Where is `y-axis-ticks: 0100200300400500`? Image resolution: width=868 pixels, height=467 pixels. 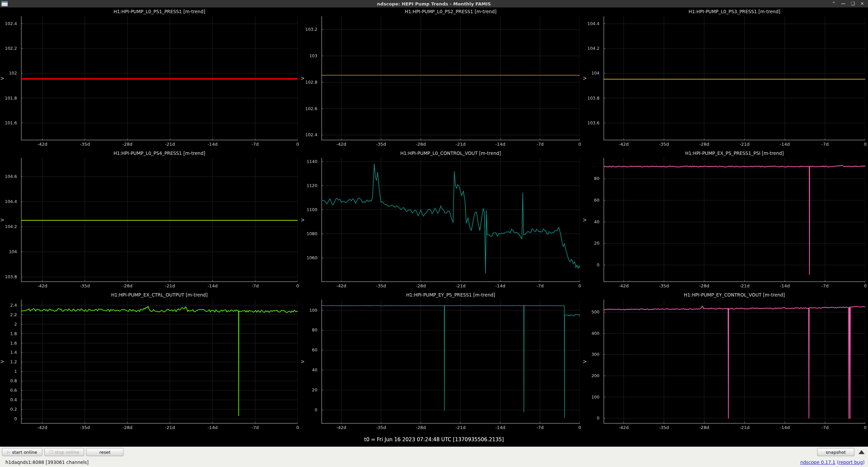 y-axis-ticks: 0100200300400500 is located at coordinates (592, 362).